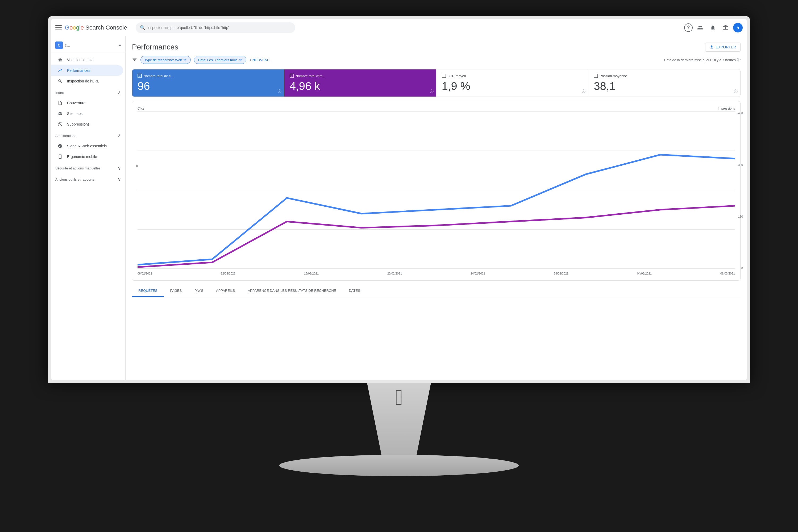 The width and height of the screenshot is (798, 532). What do you see at coordinates (87, 81) in the screenshot?
I see `sidebar-item-inspection-url: Inspection de l'URL` at bounding box center [87, 81].